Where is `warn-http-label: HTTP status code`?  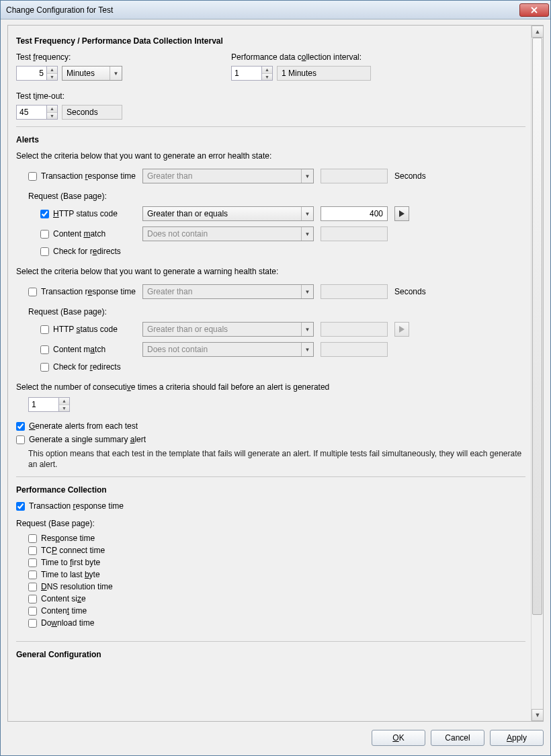
warn-http-label: HTTP status code is located at coordinates (85, 329).